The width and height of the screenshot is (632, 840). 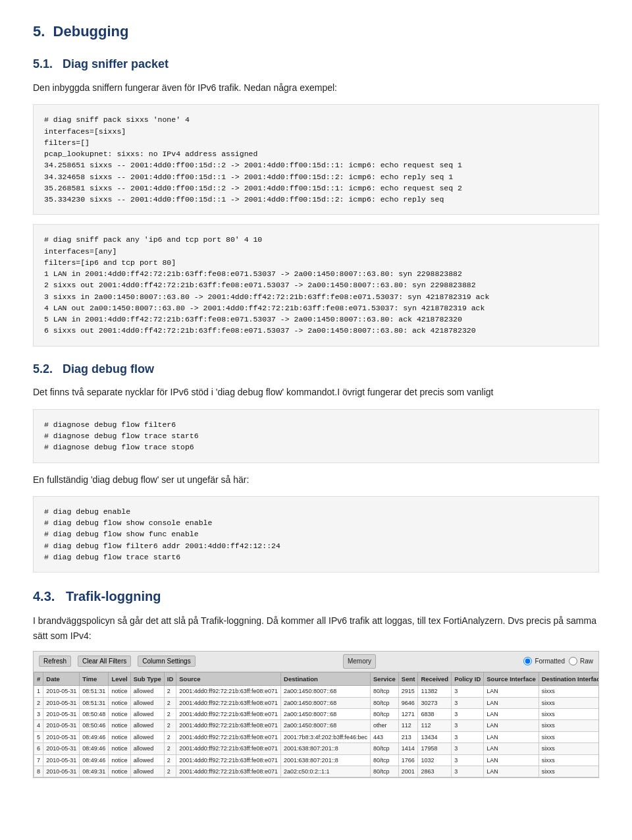 I want to click on view-toggle: Formatted Raw, so click(x=558, y=661).